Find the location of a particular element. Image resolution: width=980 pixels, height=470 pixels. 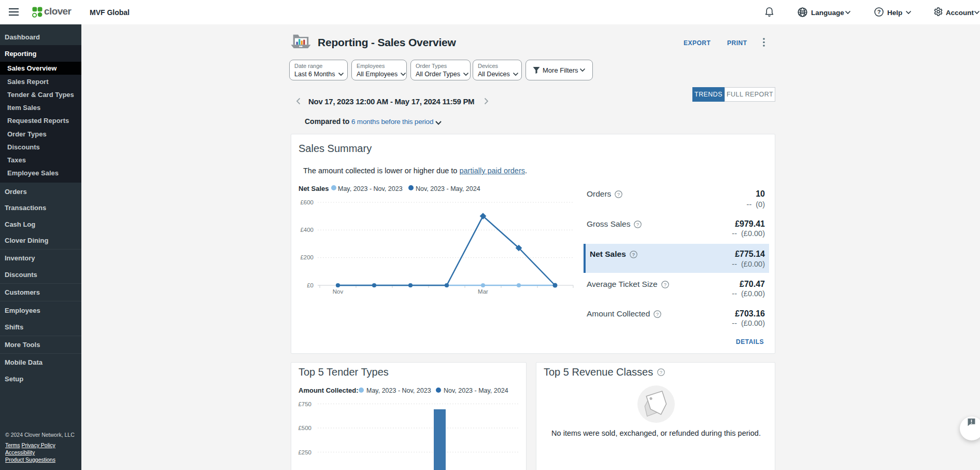

svg-text: £200 is located at coordinates (307, 257).